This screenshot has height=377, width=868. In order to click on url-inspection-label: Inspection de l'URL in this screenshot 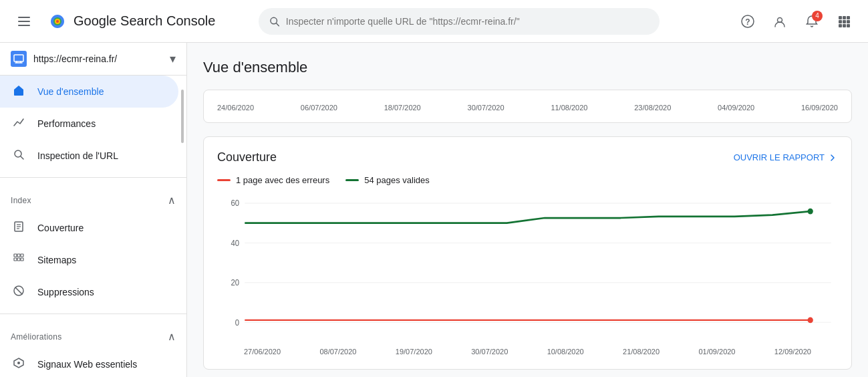, I will do `click(78, 156)`.